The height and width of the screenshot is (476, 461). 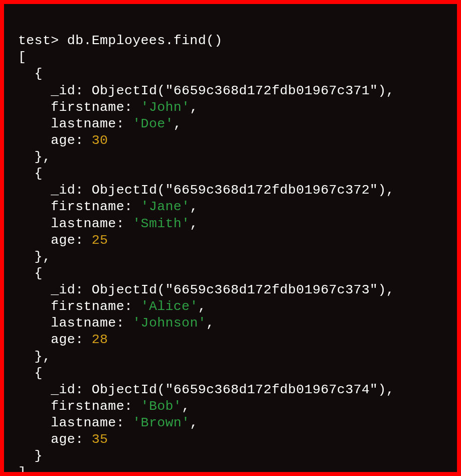 What do you see at coordinates (22, 57) in the screenshot?
I see `array-open-bracket: [` at bounding box center [22, 57].